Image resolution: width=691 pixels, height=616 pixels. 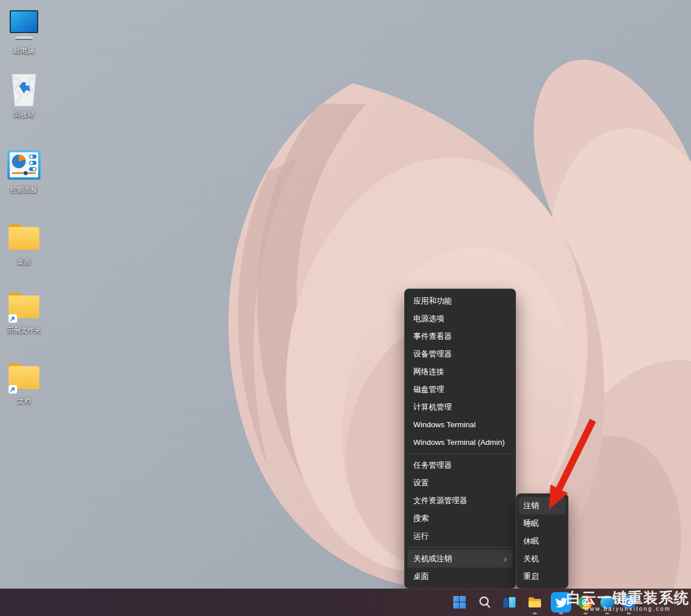 I want to click on menu-item-shutdown-or-logout: 关机或注销 ›, so click(x=460, y=559).